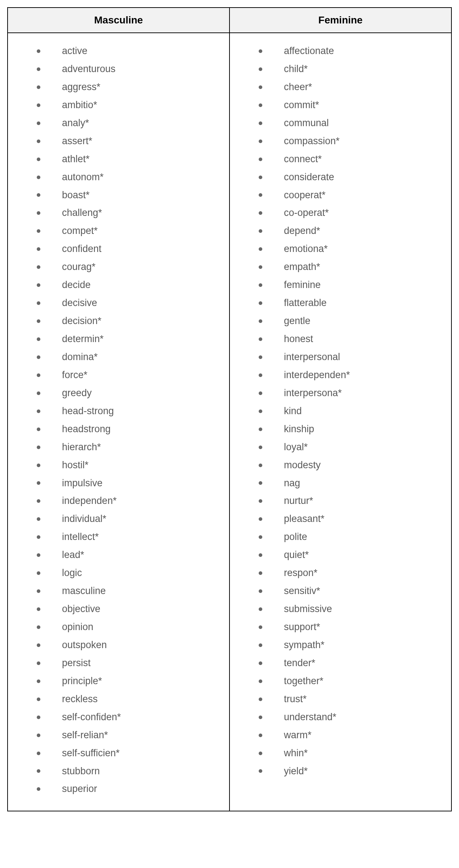 The image size is (459, 868). What do you see at coordinates (353, 303) in the screenshot?
I see `list-item: flatterable` at bounding box center [353, 303].